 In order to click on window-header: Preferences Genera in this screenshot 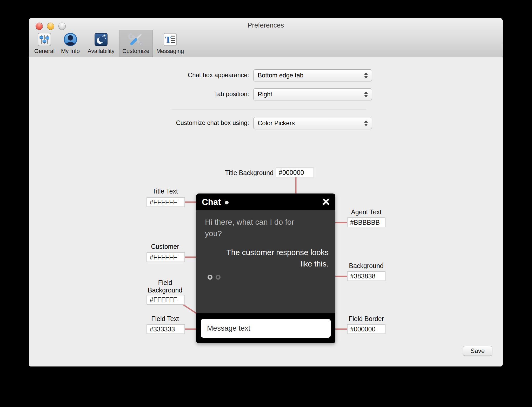, I will do `click(266, 37)`.